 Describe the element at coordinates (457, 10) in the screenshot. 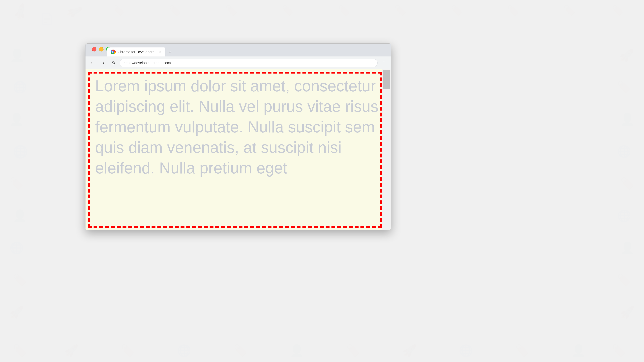

I see `bg-badge-7: 🏷️` at that location.